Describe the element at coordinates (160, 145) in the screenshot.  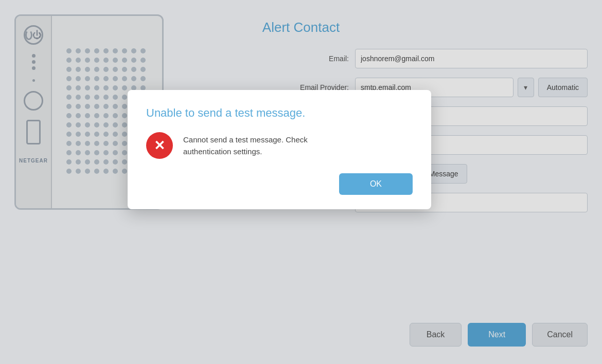
I see `error-x-icon: ✕` at that location.